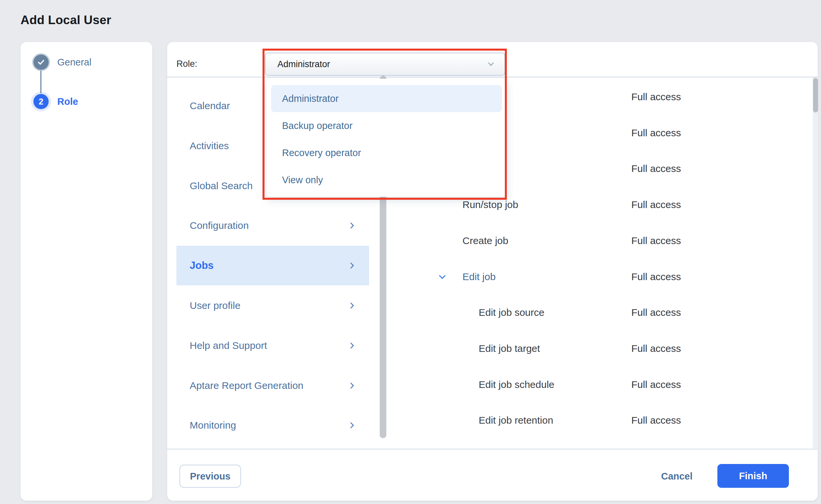 This screenshot has width=821, height=504. What do you see at coordinates (601, 421) in the screenshot?
I see `permission-row-edit-job-retention: Edit job retentionFull access` at bounding box center [601, 421].